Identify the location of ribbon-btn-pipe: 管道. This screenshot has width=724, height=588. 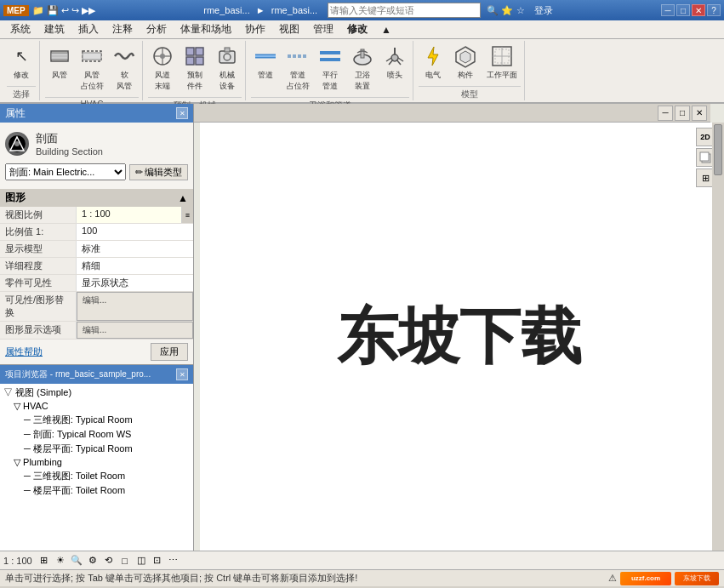
(265, 63).